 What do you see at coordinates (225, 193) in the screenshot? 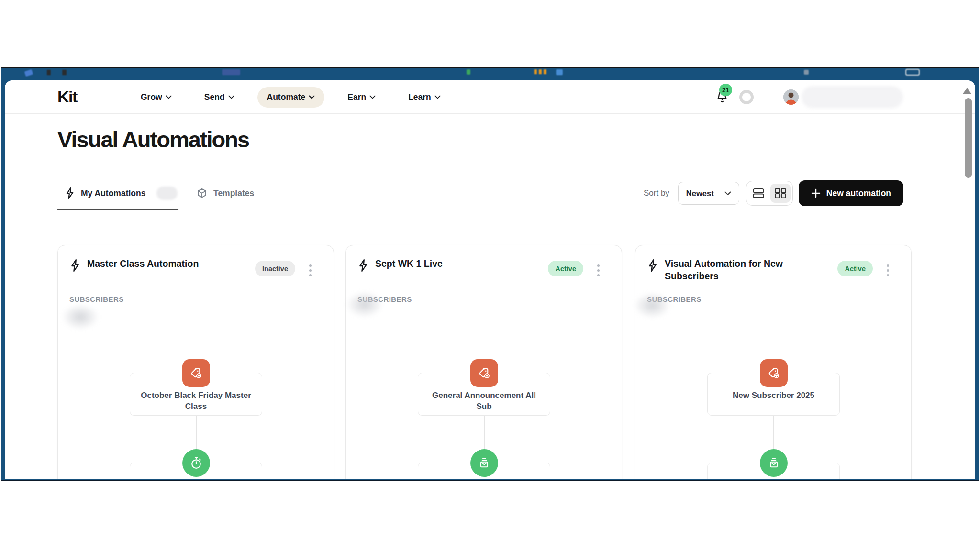
I see `tab-templates: Templates` at bounding box center [225, 193].